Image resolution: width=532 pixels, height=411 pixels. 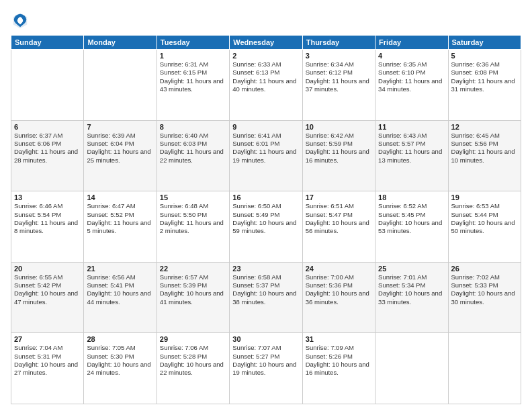 I want to click on day-number: 24, so click(x=339, y=269).